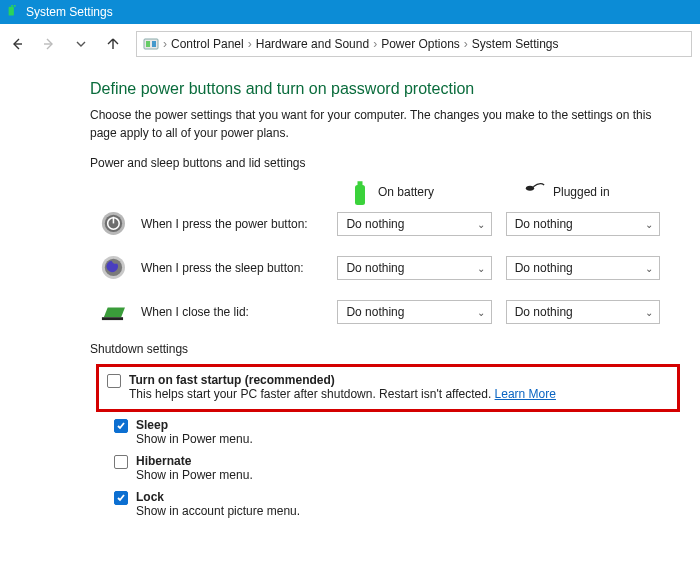 The image size is (700, 561). I want to click on hibernate-sub: Show in Power menu., so click(194, 475).